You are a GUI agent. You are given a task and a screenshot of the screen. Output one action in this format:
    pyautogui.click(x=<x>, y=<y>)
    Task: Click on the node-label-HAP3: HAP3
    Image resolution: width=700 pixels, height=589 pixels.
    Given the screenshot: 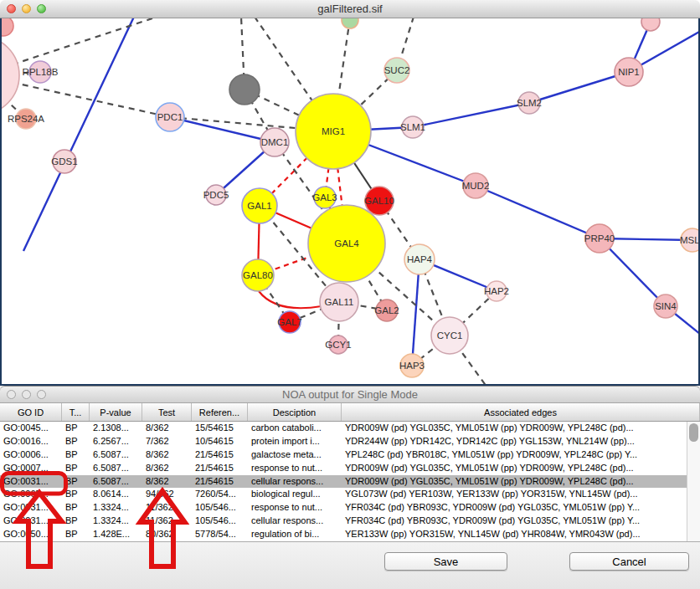 What is the action you would take?
    pyautogui.click(x=412, y=366)
    